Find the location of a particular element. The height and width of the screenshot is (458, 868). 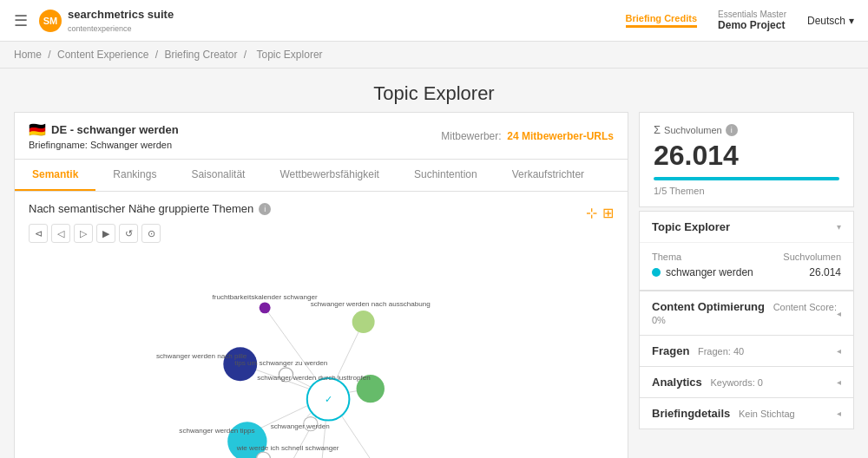

page-title: Topic Explorer is located at coordinates (434, 94).